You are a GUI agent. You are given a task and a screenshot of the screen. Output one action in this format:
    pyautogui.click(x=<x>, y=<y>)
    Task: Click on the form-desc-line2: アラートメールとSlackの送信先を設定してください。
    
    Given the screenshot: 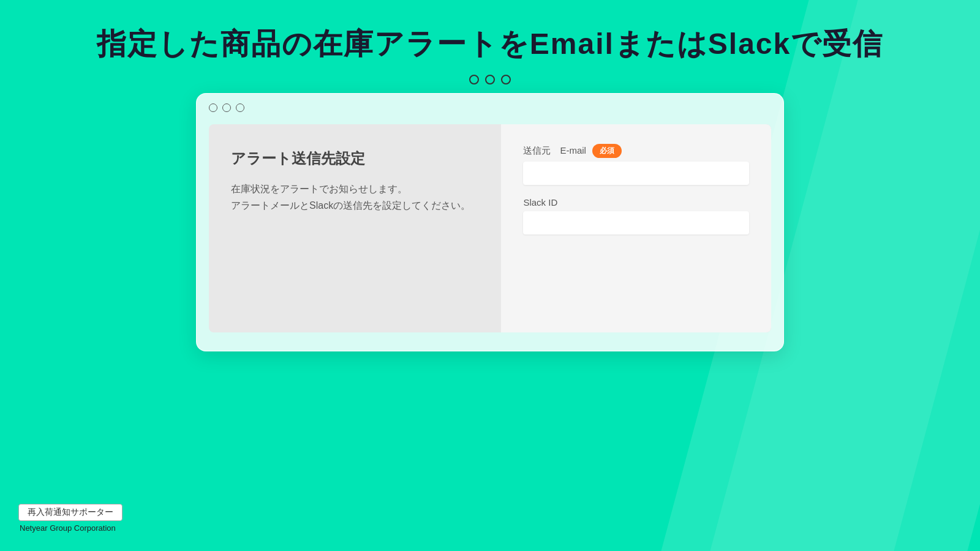 What is the action you would take?
    pyautogui.click(x=350, y=206)
    